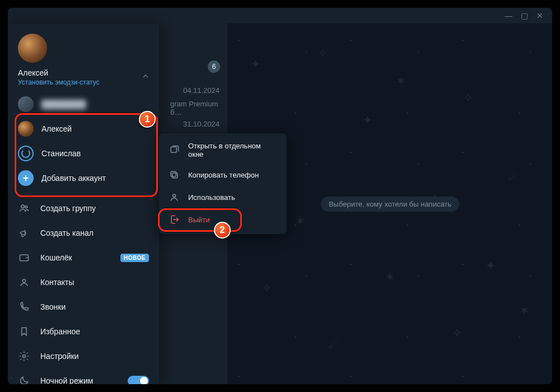 This screenshot has height=392, width=560. I want to click on plus-icon: +, so click(26, 178).